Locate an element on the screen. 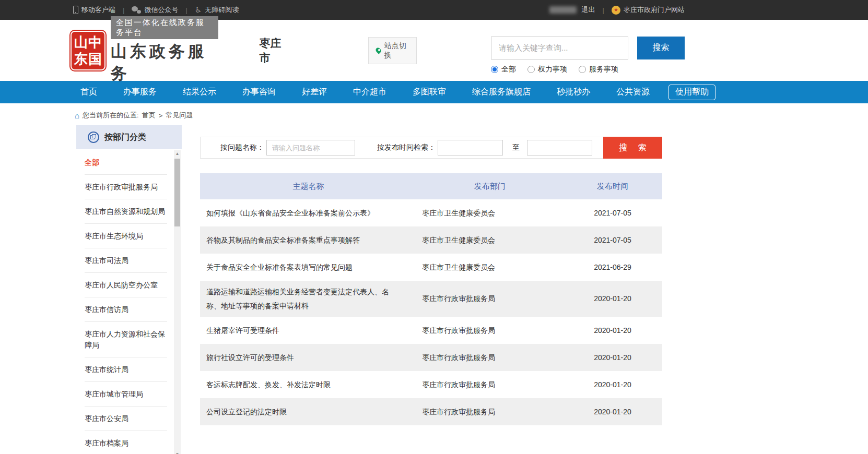 This screenshot has width=868, height=454. table-row: 如何填报《山东省食品安全企业标准备案前公示表》 枣庄市卫生健康委员会 2021-… is located at coordinates (431, 213).